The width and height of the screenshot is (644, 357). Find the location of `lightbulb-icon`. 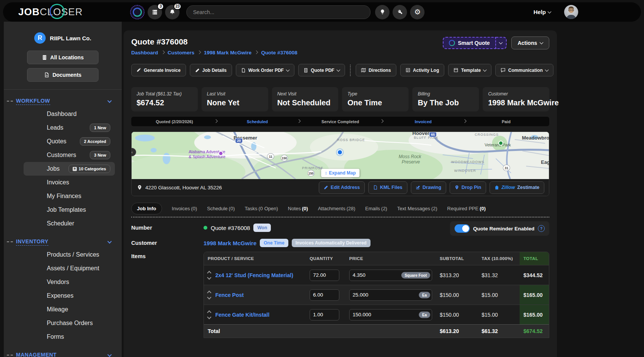

lightbulb-icon is located at coordinates (383, 12).